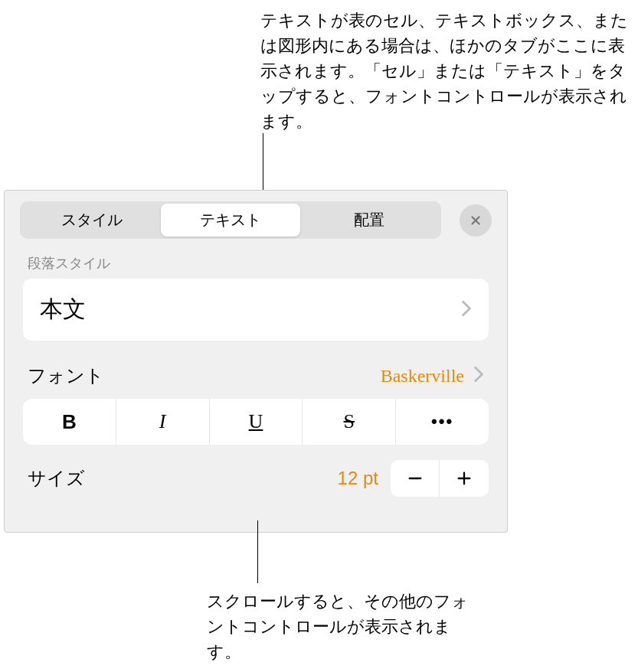 The width and height of the screenshot is (638, 672). Describe the element at coordinates (443, 422) in the screenshot. I see `more-icon: •••` at that location.